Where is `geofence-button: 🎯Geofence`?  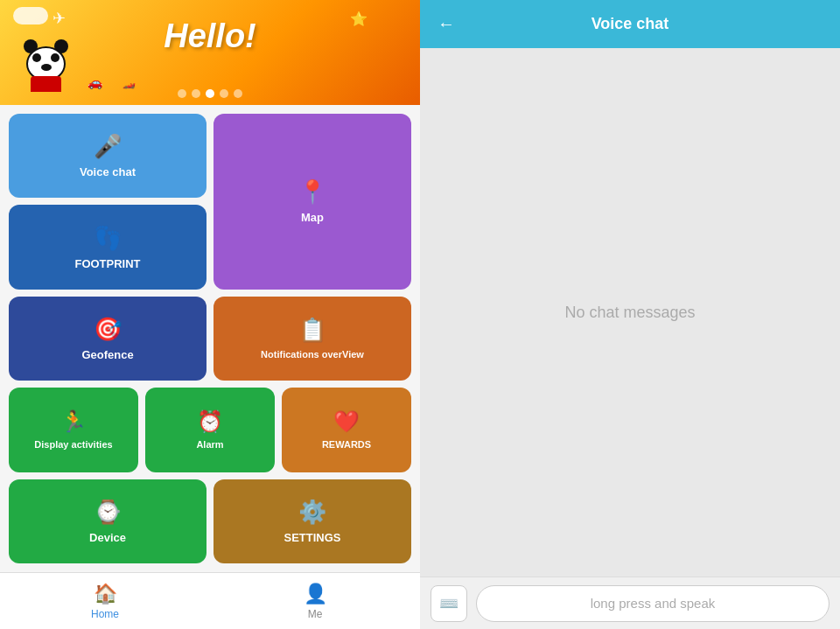
geofence-button: 🎯Geofence is located at coordinates (108, 339).